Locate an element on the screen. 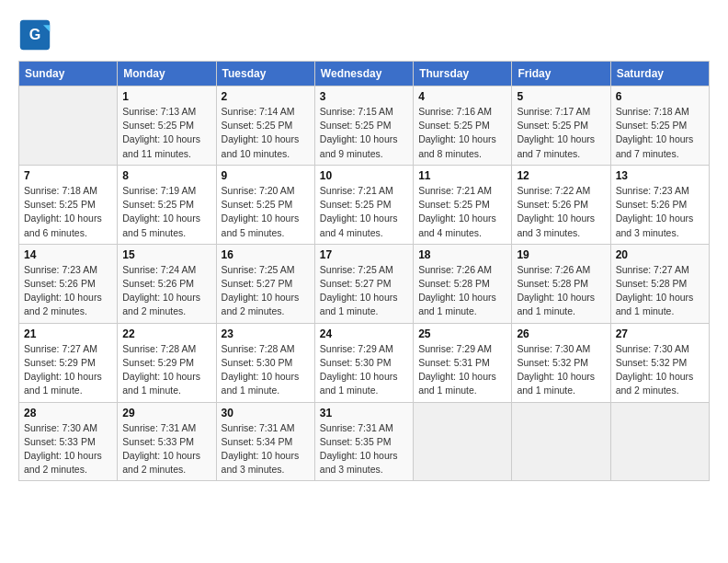 This screenshot has height=563, width=728. day-detail: Sunrise: 7:17 AM Sunset: 5:25 PM Dayligh… is located at coordinates (561, 132).